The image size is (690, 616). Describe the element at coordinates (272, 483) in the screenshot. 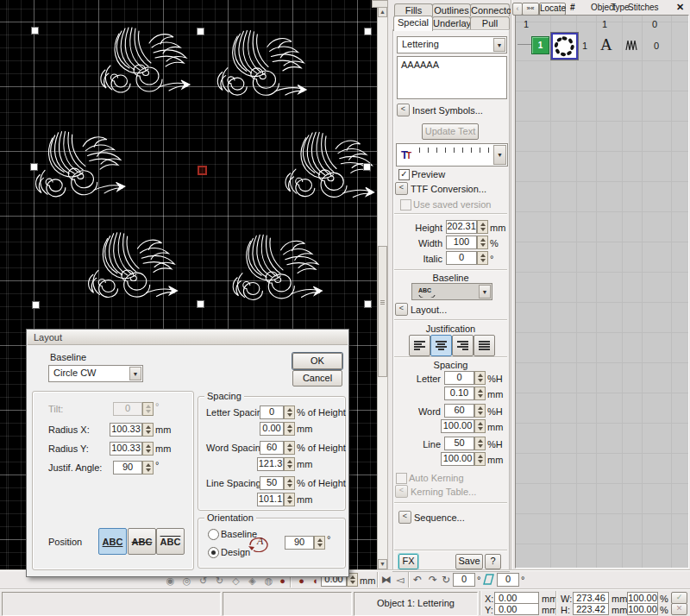

I see `line-spacing-dlg-pct: 50` at that location.